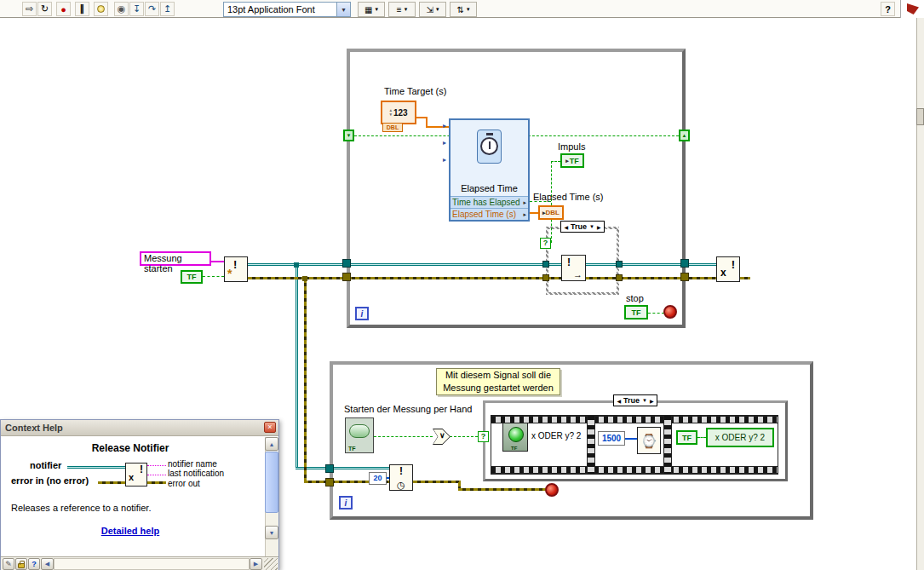 The width and height of the screenshot is (924, 570). What do you see at coordinates (272, 444) in the screenshot?
I see `scroll-up-button: ▲` at bounding box center [272, 444].